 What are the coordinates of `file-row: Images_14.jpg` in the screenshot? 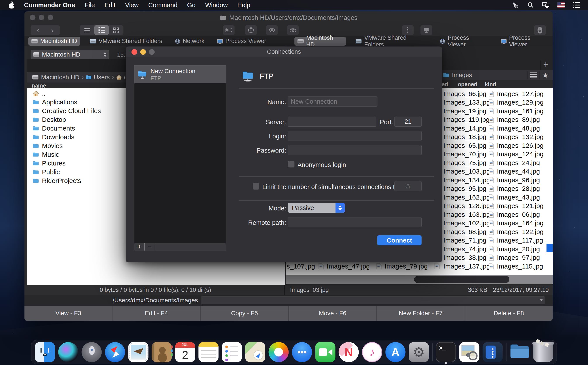 It's located at (467, 128).